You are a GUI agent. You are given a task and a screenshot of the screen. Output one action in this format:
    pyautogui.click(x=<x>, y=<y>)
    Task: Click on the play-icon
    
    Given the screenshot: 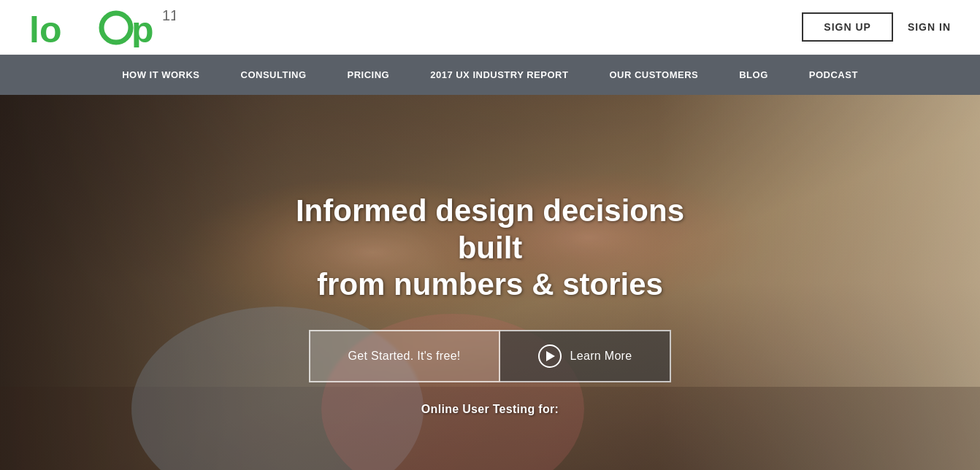 What is the action you would take?
    pyautogui.click(x=550, y=356)
    